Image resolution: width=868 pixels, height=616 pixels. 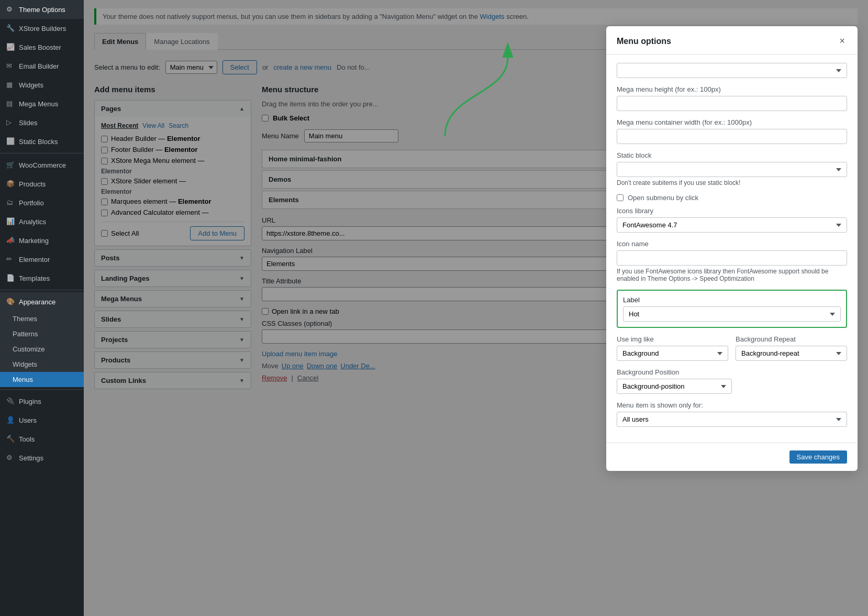 I want to click on icons-library-select: FontAwesome 4.7, so click(x=732, y=225).